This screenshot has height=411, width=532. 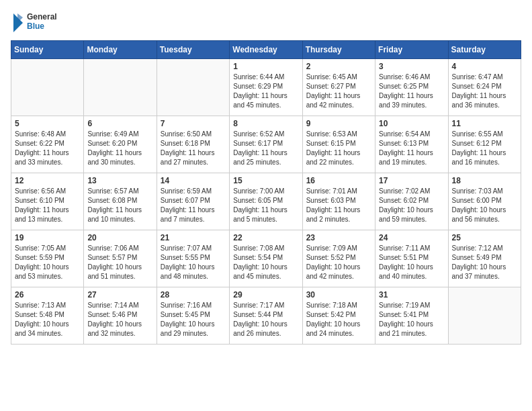 What do you see at coordinates (120, 205) in the screenshot?
I see `day-info: Sunrise: 6:57 AM Sunset: 6:08 PM Dayligh…` at bounding box center [120, 205].